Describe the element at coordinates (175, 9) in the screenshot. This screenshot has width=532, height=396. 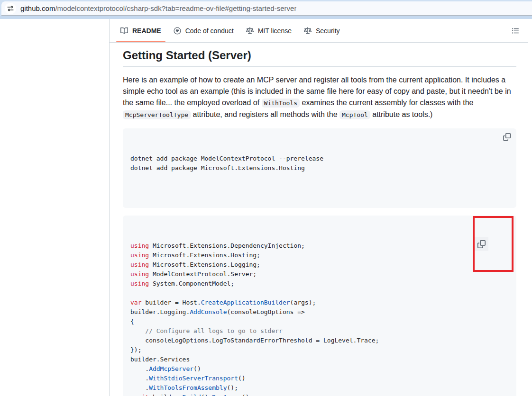
I see `url-path: /modelcontextprotocol/csharp-sdk?tab=rea…` at that location.